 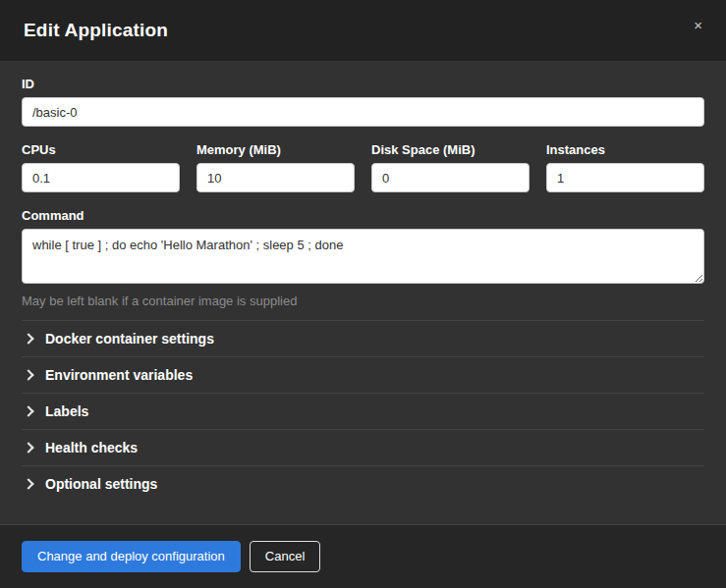 I want to click on section-optional-settings: Optional settings, so click(x=363, y=483).